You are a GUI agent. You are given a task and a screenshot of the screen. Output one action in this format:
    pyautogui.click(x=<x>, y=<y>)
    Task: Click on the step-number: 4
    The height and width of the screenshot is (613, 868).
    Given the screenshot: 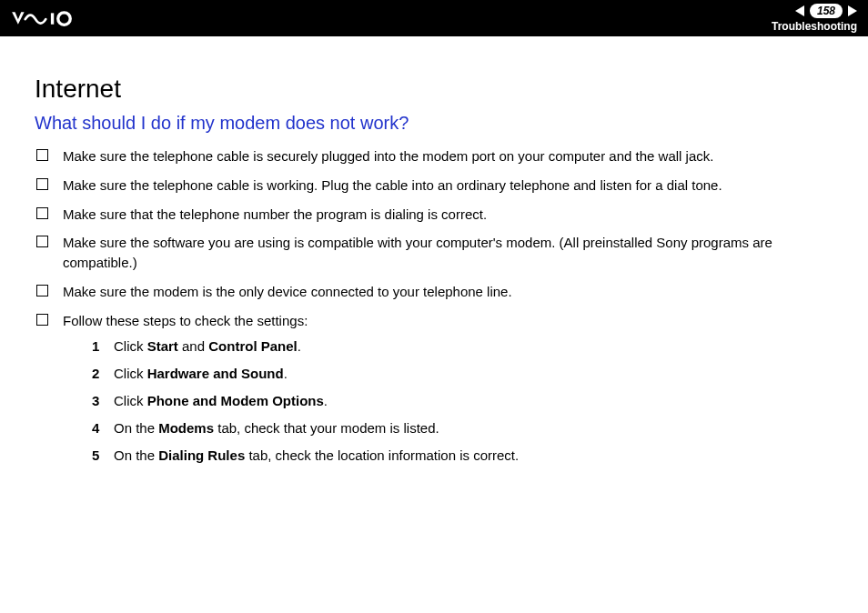 What is the action you would take?
    pyautogui.click(x=103, y=428)
    